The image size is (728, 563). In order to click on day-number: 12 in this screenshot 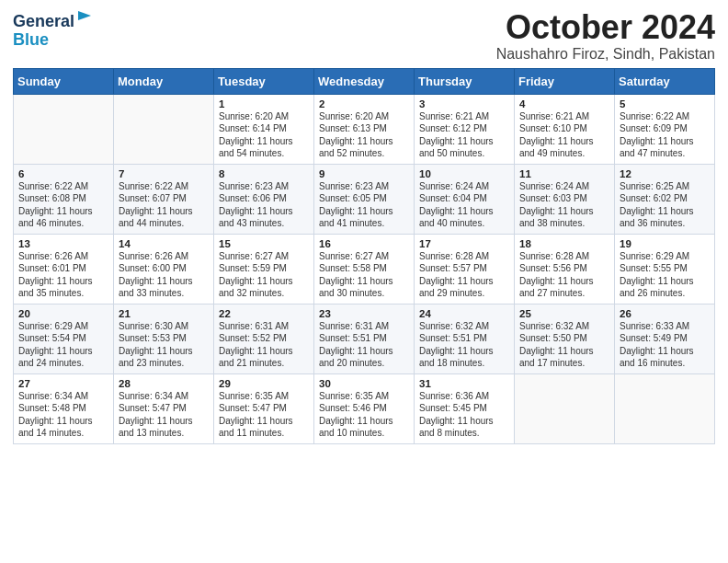, I will do `click(665, 174)`.